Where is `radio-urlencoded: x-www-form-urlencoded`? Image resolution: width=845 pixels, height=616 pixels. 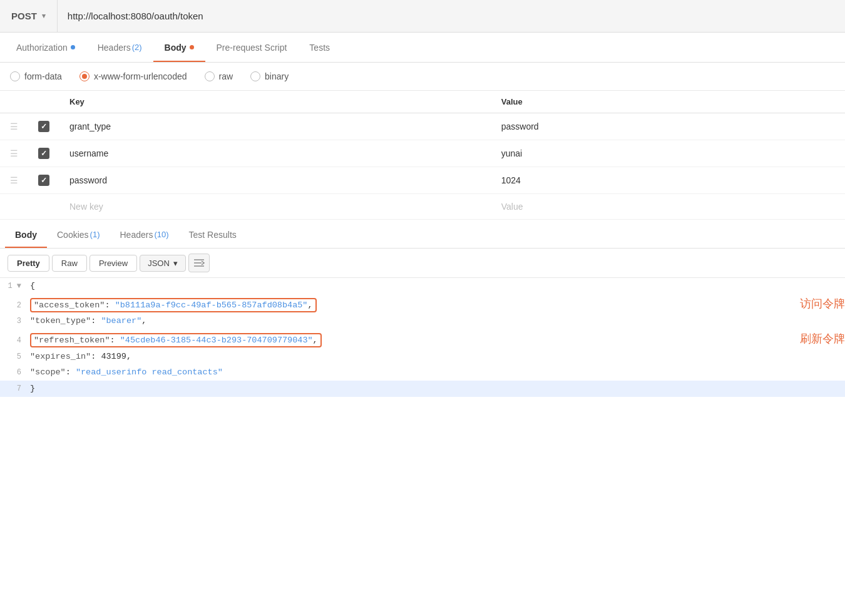
radio-urlencoded: x-www-form-urlencoded is located at coordinates (133, 76).